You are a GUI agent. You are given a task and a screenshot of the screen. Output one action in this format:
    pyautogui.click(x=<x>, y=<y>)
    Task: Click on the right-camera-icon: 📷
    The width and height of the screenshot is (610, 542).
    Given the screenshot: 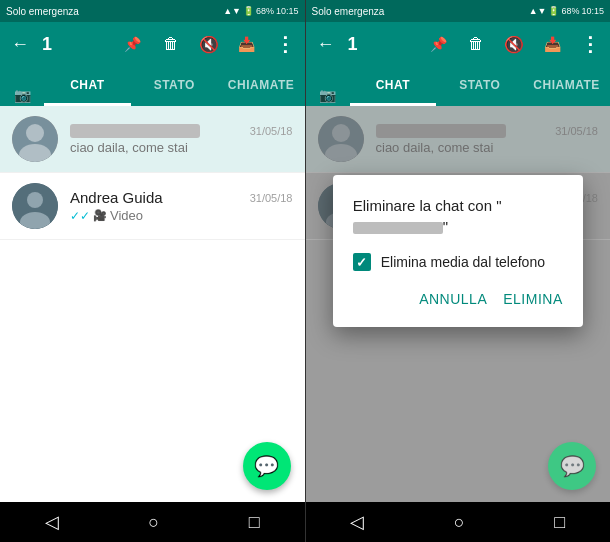 What is the action you would take?
    pyautogui.click(x=328, y=95)
    